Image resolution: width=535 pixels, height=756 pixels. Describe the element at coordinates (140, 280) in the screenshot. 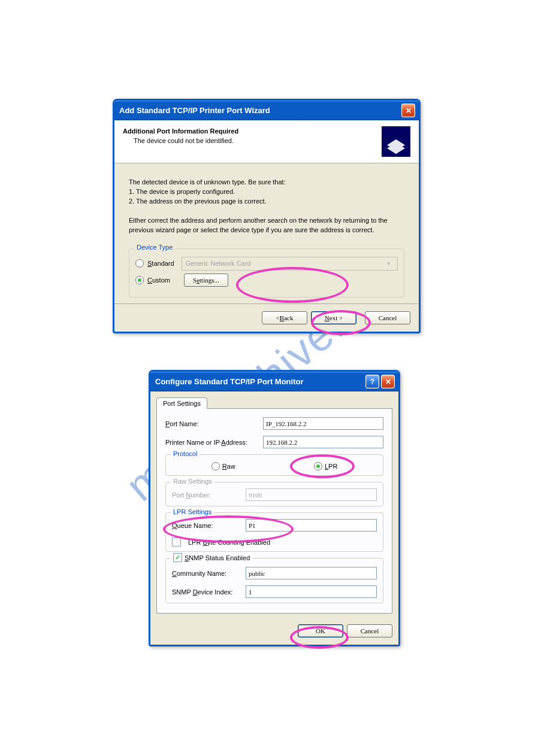

I see `custom-radio` at that location.